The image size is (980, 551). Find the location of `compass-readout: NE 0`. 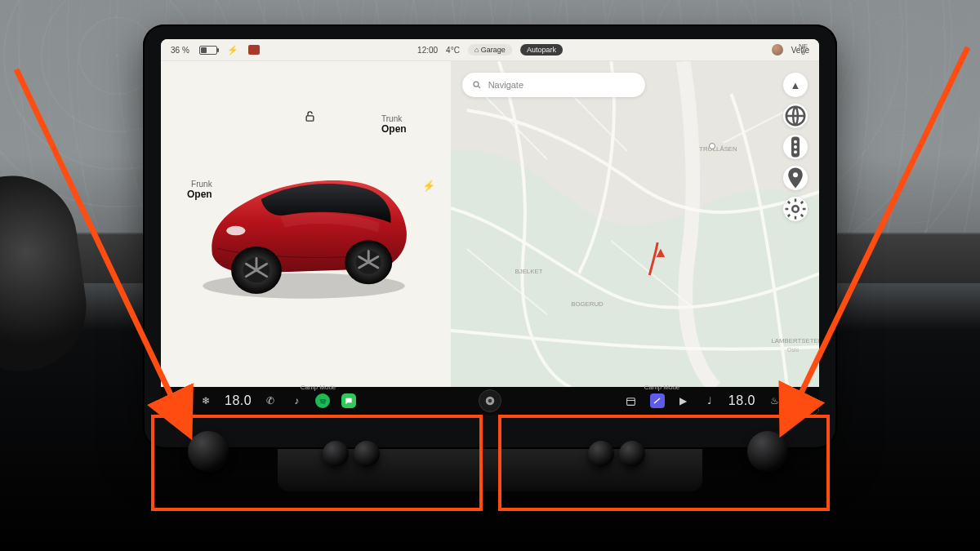

compass-readout: NE 0 is located at coordinates (804, 50).